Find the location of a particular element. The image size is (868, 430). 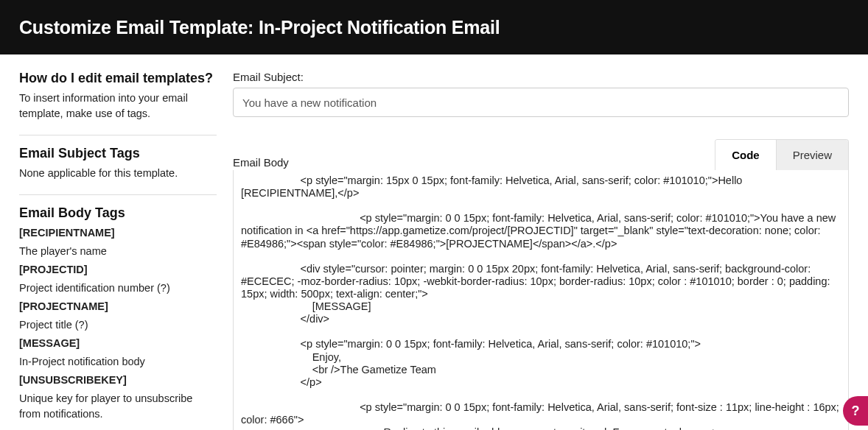

body-tag-desc: Unique key for player to unsubscribe fro… is located at coordinates (118, 406).